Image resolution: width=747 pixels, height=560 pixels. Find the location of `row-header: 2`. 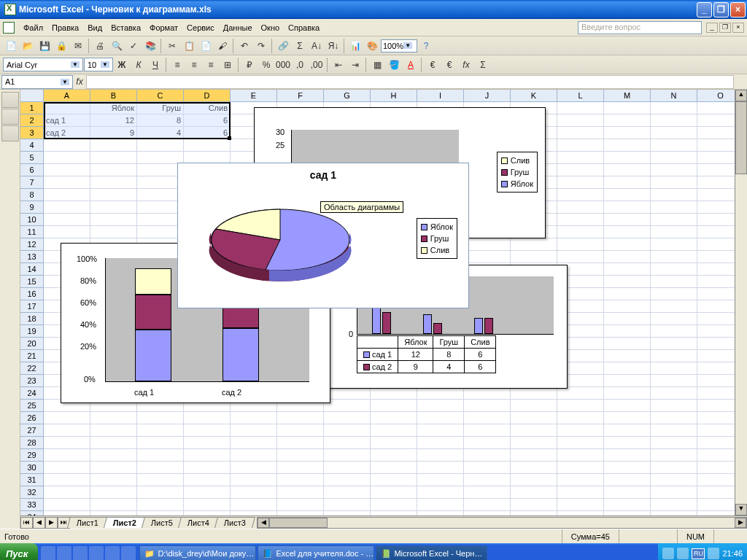

row-header: 2 is located at coordinates (32, 121).